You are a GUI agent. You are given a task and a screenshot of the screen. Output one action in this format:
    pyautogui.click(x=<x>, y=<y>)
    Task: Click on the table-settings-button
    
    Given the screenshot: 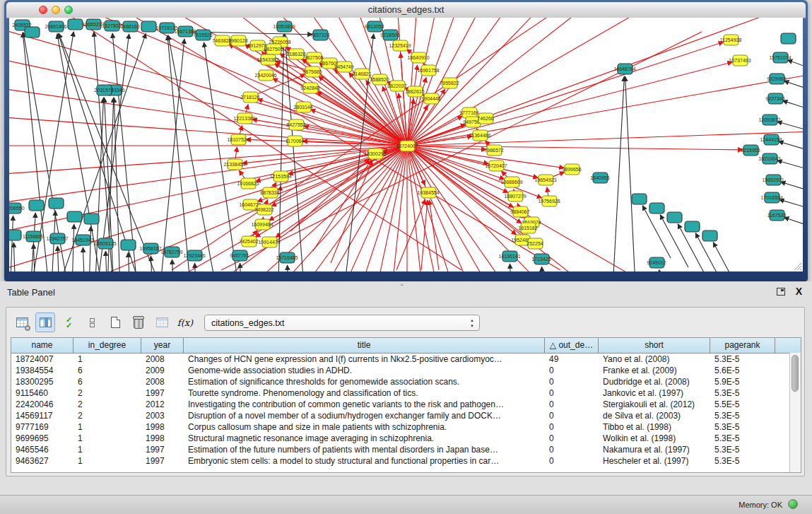 What is the action you would take?
    pyautogui.click(x=22, y=322)
    